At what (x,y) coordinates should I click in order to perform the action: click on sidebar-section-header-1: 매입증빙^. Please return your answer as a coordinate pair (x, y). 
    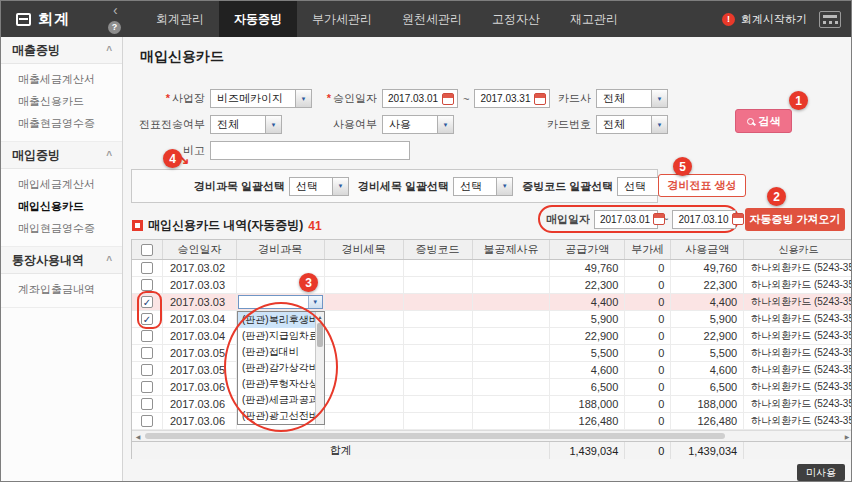
    Looking at the image, I should click on (62, 156).